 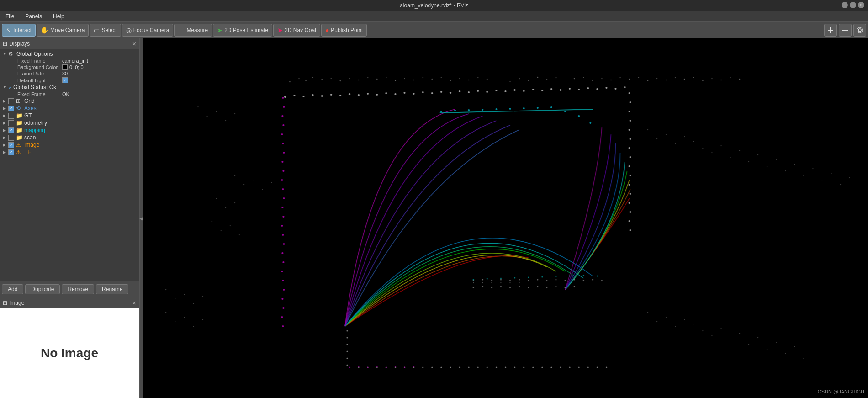 I want to click on frame-rate-value: 30, so click(x=65, y=74).